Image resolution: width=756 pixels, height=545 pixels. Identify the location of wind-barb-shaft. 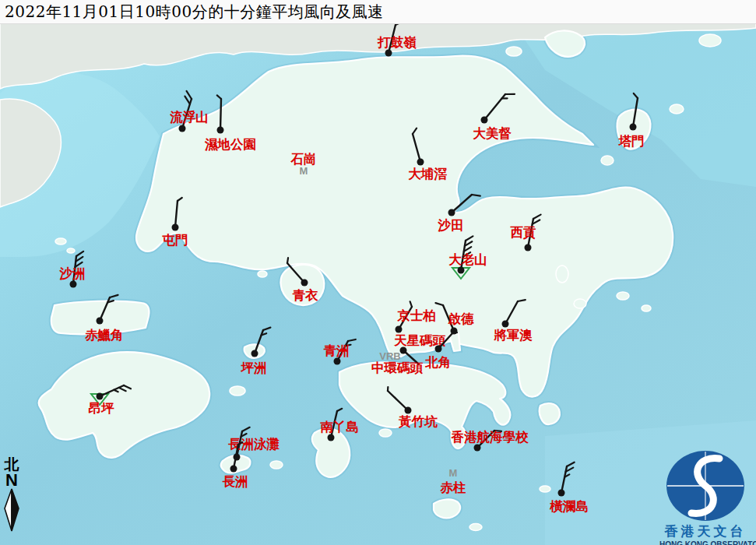
(221, 114).